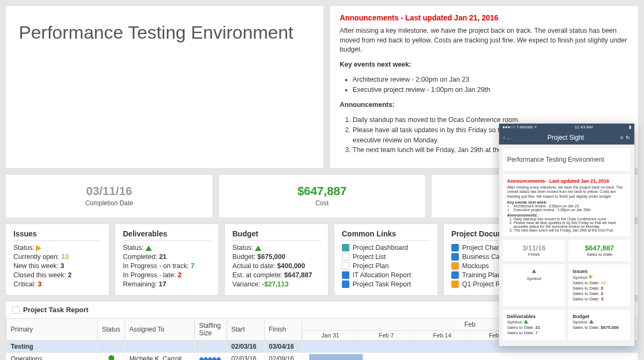  I want to click on phone-kpi1-value: 3/11/16, so click(534, 248).